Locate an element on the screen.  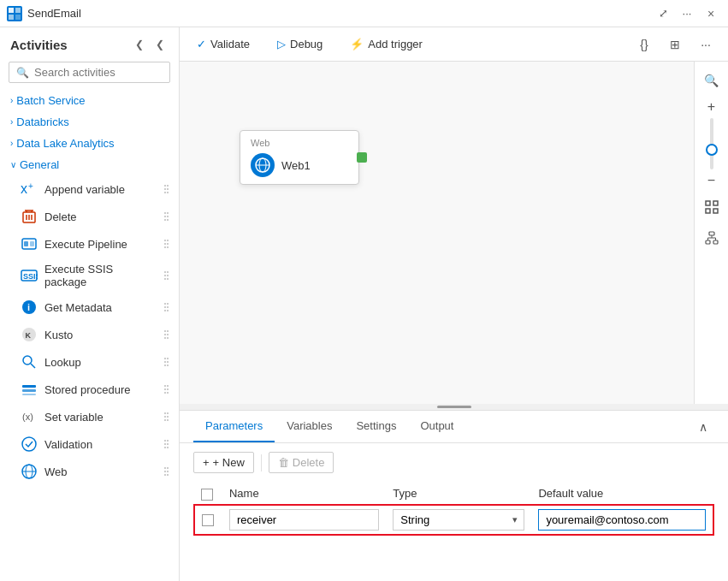
search-input is located at coordinates (106, 72).